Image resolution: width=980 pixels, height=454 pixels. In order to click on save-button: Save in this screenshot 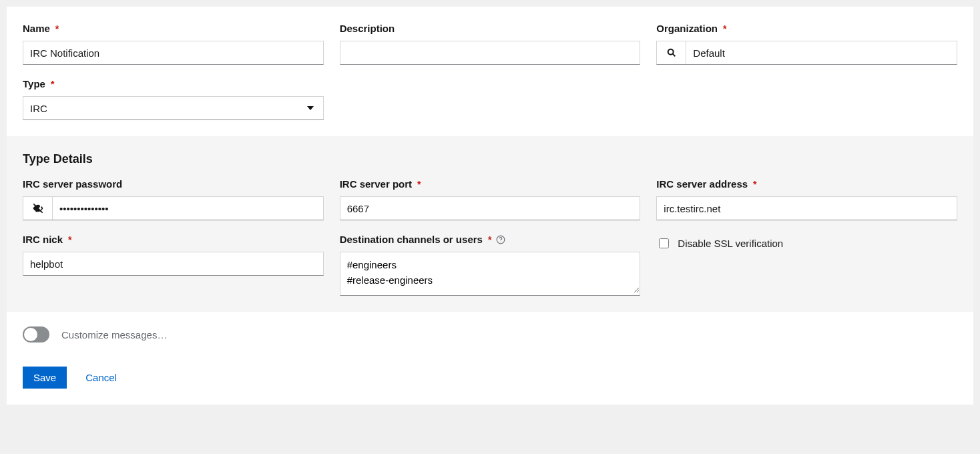, I will do `click(45, 378)`.